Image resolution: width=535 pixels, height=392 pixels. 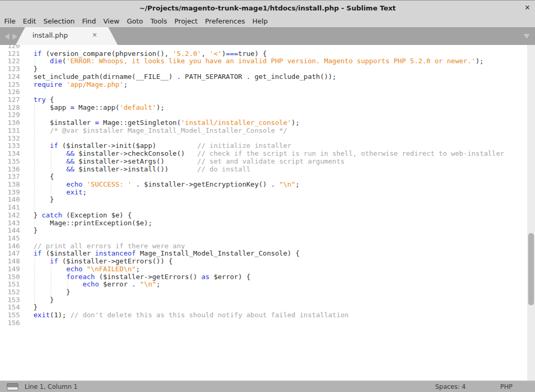 What do you see at coordinates (10, 162) in the screenshot?
I see `line-number: 135` at bounding box center [10, 162].